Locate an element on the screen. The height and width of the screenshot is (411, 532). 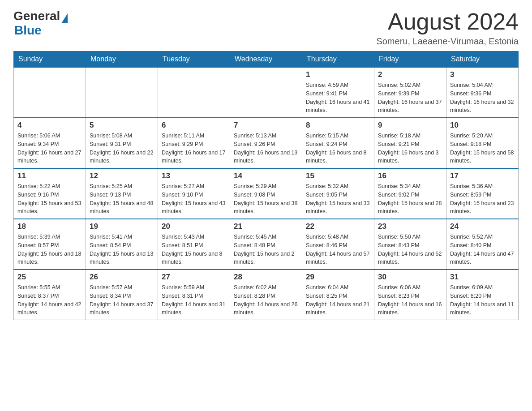
day-info-9: Sunrise: 5:18 AMSunset: 9:21 PMDaylight:… is located at coordinates (410, 149).